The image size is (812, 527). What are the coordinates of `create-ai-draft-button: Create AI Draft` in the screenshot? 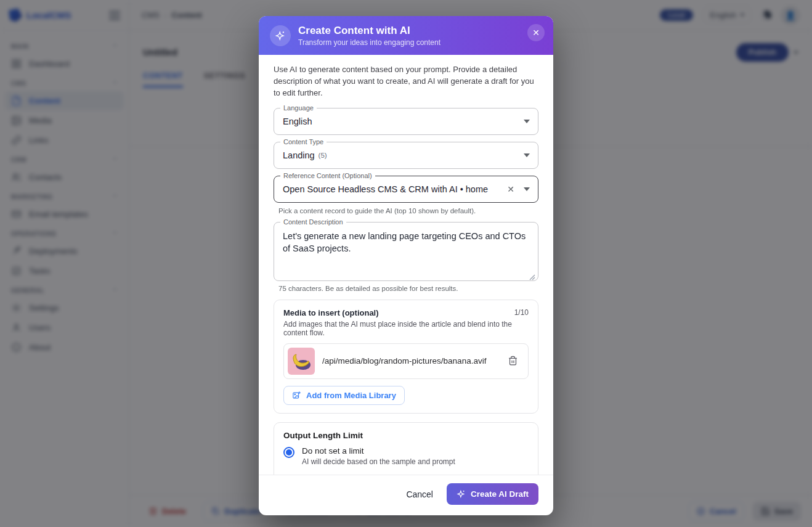 It's located at (493, 494).